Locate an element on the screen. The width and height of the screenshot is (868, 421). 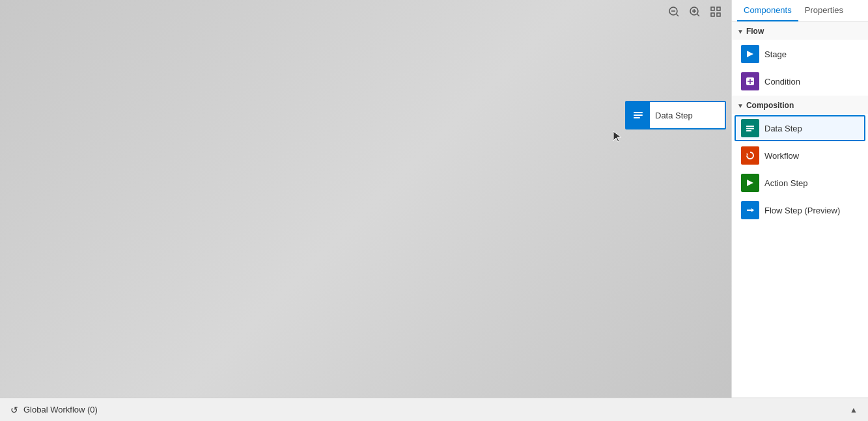
zoom-in-button is located at coordinates (695, 12).